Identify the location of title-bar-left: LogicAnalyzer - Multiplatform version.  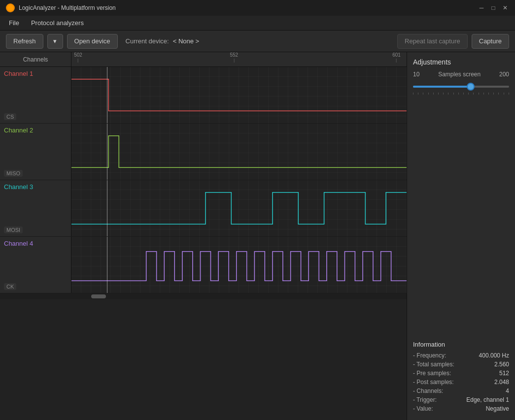
(61, 8).